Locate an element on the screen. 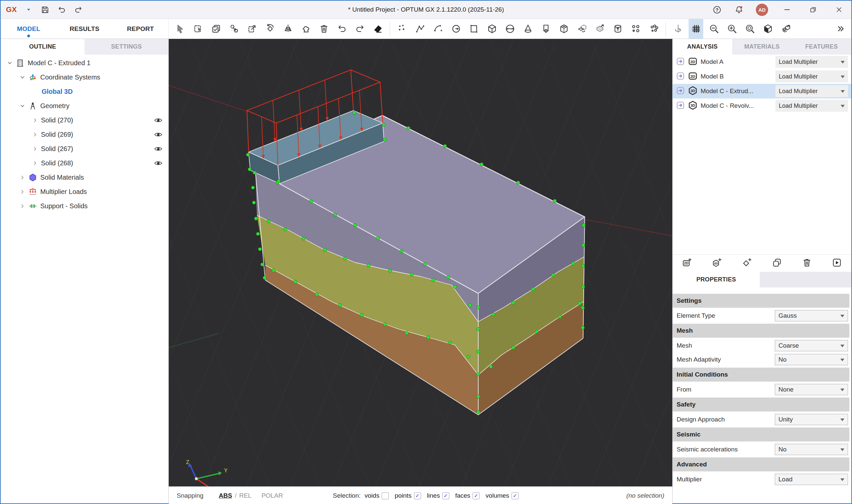 The width and height of the screenshot is (852, 504). notifications-button is located at coordinates (739, 10).